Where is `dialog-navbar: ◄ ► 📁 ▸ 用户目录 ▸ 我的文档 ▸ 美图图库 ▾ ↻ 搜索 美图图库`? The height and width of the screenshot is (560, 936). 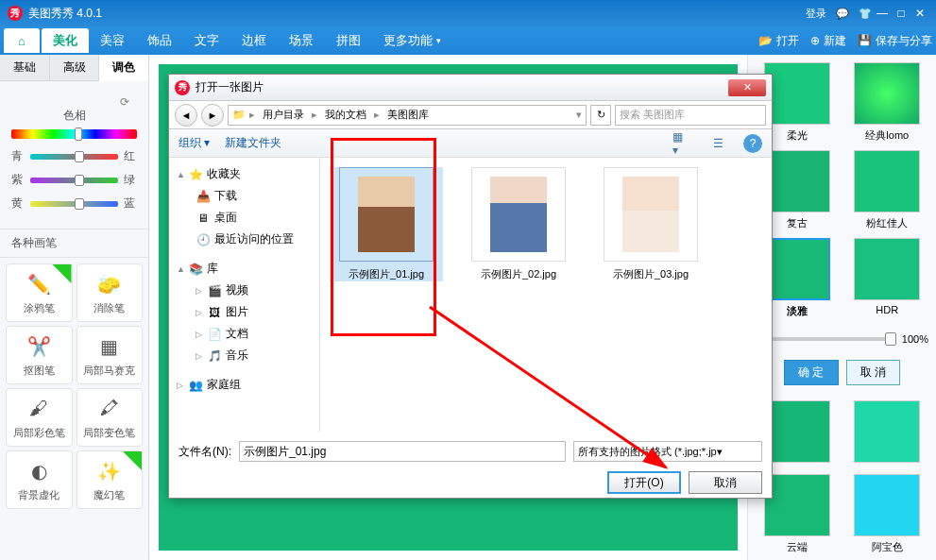
dialog-navbar: ◄ ► 📁 ▸ 用户目录 ▸ 我的文档 ▸ 美图图库 ▾ ↻ 搜索 美图图库 is located at coordinates (470, 115).